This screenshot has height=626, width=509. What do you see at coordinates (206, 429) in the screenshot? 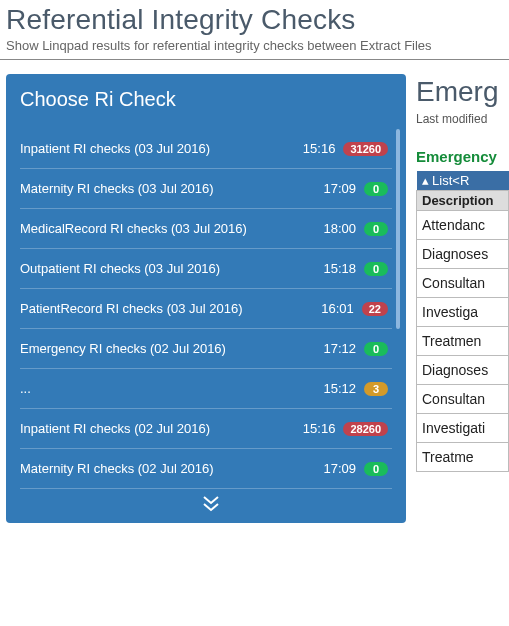
I see `ri-check-item: Inpatient RI checks (02 Jul 2016)15:1628…` at bounding box center [206, 429].